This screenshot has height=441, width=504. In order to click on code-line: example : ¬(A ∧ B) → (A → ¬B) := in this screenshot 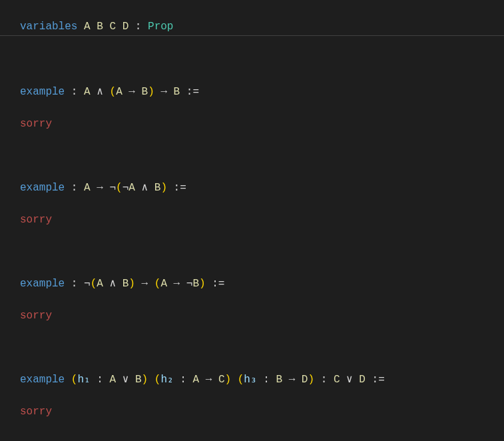, I will do `click(252, 284)`.